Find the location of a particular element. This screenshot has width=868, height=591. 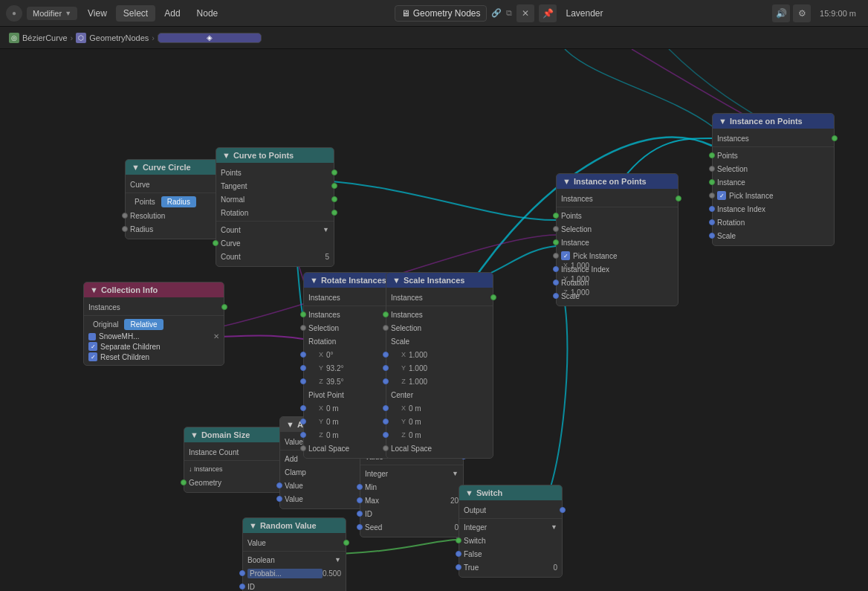

node-collection-info-body: Instances Original Relative SnoweMH... ✕… is located at coordinates (154, 332).